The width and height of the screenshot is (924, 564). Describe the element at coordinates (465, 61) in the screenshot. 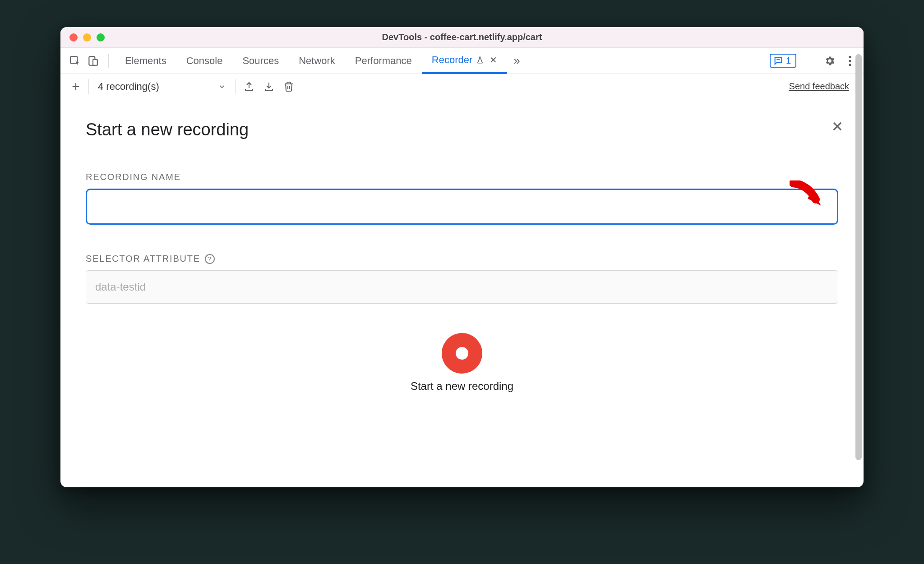

I see `tab-recorder: Recorder ✕` at that location.